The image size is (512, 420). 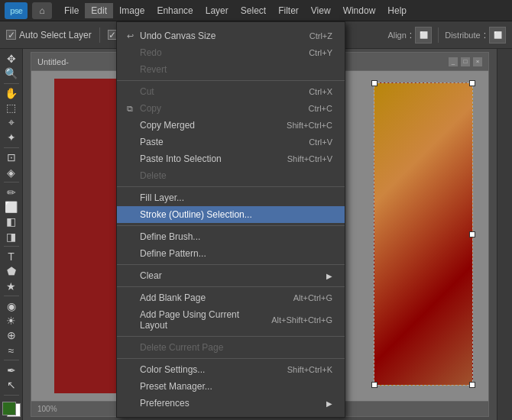 I want to click on tool-sep3, so click(x=11, y=182).